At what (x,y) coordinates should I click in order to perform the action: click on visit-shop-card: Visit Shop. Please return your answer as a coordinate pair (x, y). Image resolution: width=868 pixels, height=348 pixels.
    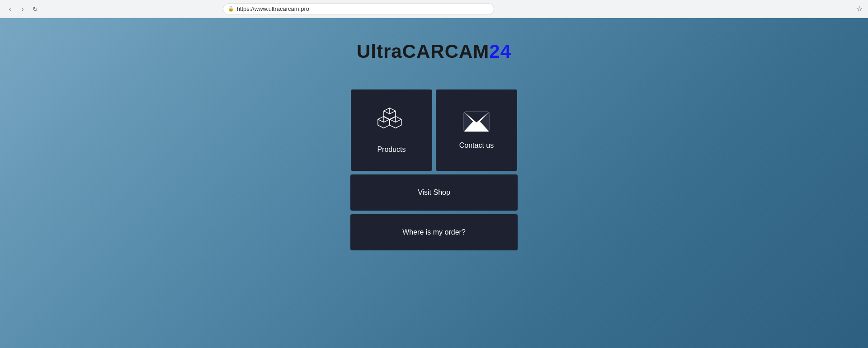
    Looking at the image, I should click on (434, 193).